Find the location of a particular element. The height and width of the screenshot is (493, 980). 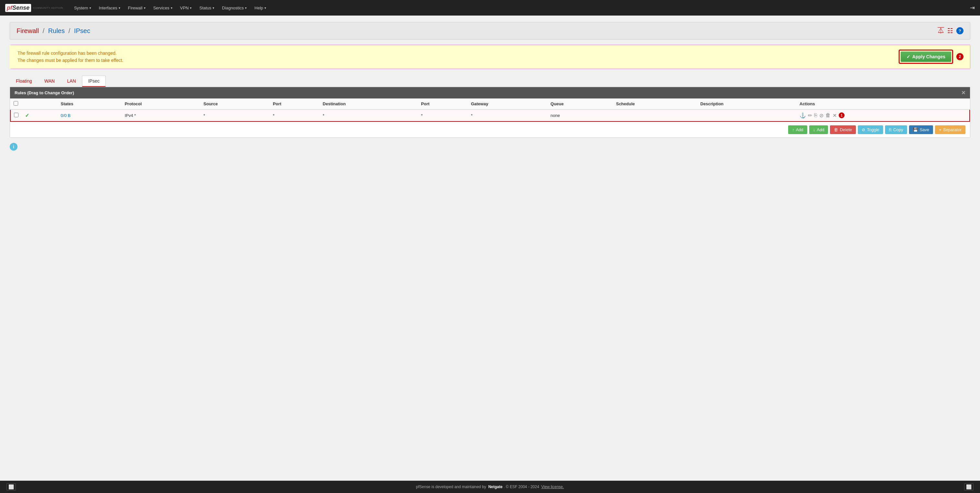

footer-text: pfSense is developed and maintained by N… is located at coordinates (490, 487).